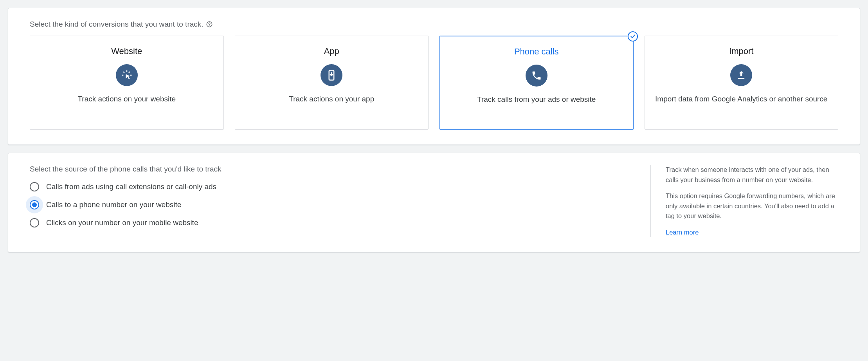 The height and width of the screenshot is (361, 868). What do you see at coordinates (633, 36) in the screenshot?
I see `check-icon` at bounding box center [633, 36].